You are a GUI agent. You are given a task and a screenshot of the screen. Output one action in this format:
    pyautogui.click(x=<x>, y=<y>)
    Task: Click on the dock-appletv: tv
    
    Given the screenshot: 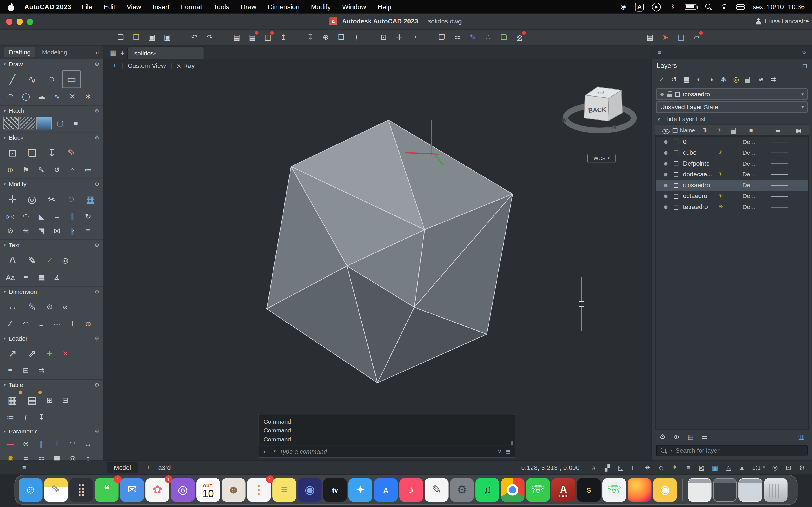 What is the action you would take?
    pyautogui.click(x=335, y=490)
    